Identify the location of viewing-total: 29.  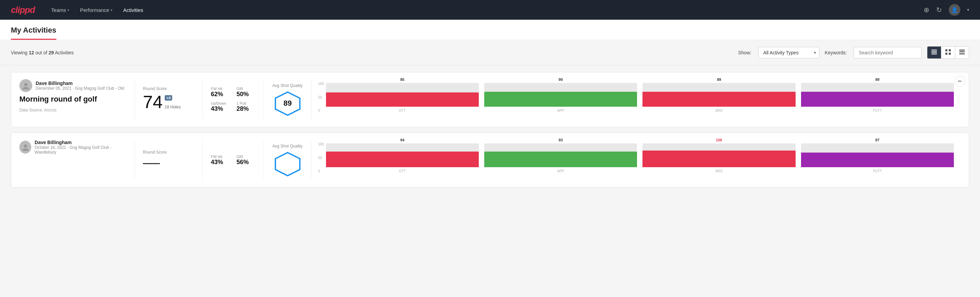
(51, 53).